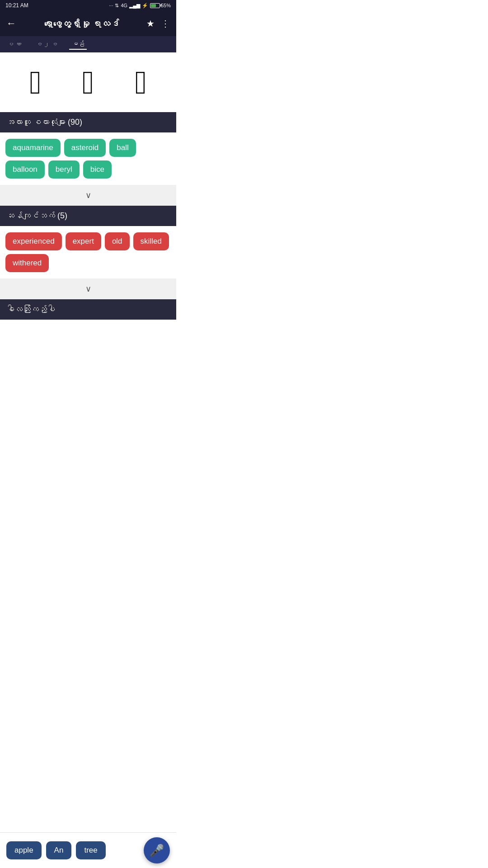  What do you see at coordinates (37, 216) in the screenshot?
I see `section2-title: ဆန်ကျင်ဘက် (5)` at bounding box center [37, 216].